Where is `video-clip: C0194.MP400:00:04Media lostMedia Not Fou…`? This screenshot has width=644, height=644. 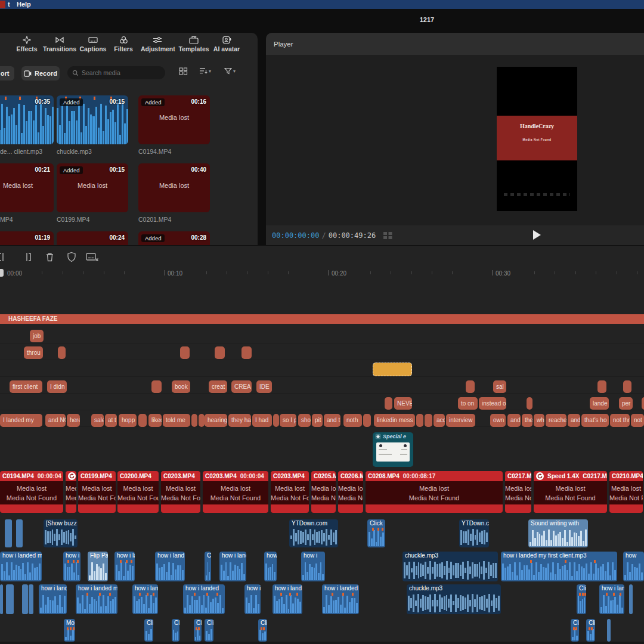
video-clip: C0194.MP400:00:04Media lostMedia Not Fou… is located at coordinates (32, 492).